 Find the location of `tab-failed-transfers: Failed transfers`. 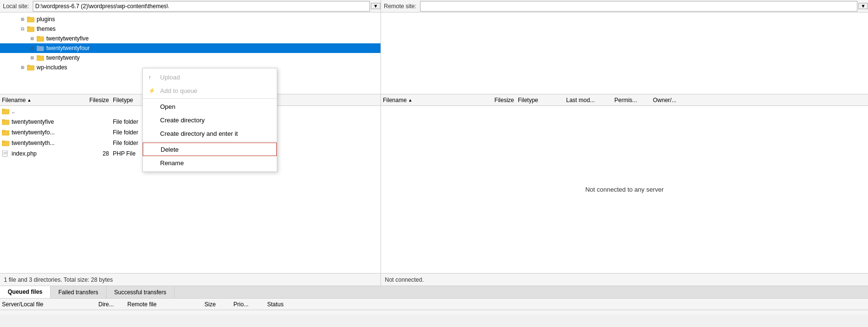

tab-failed-transfers: Failed transfers is located at coordinates (79, 292).